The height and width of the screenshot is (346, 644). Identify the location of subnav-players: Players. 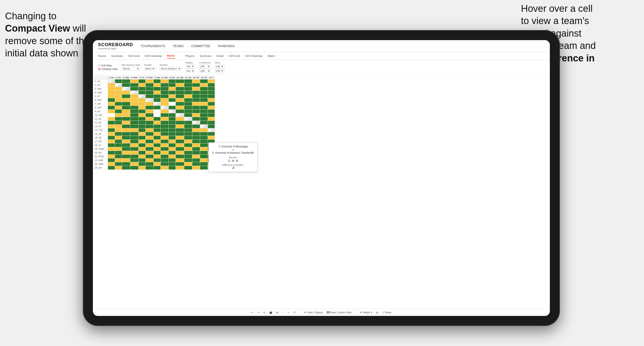
(190, 56).